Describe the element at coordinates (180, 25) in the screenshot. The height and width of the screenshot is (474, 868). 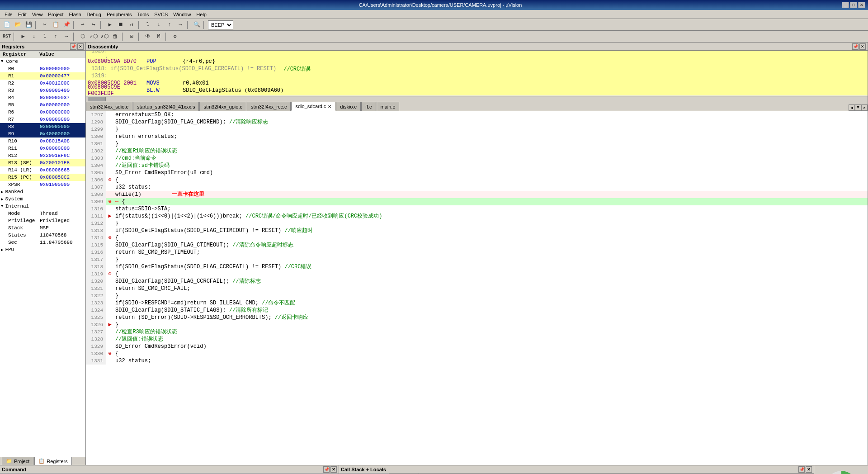
I see `run-to-cursor-button: →` at that location.